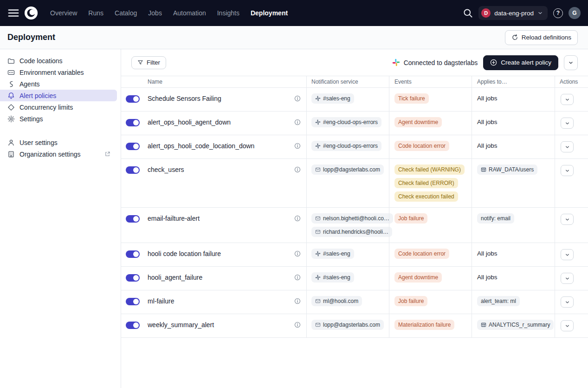  Describe the element at coordinates (513, 99) in the screenshot. I see `applies-to-cell: All jobs` at that location.